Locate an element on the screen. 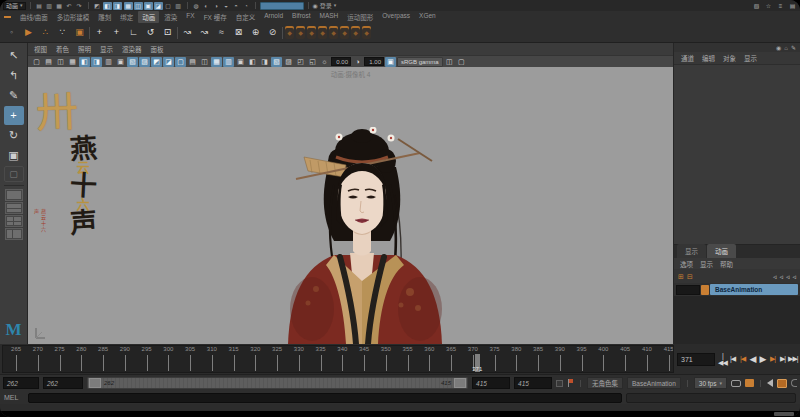 This screenshot has width=800, height=417. snap-point-icon: ▣ is located at coordinates (148, 6).